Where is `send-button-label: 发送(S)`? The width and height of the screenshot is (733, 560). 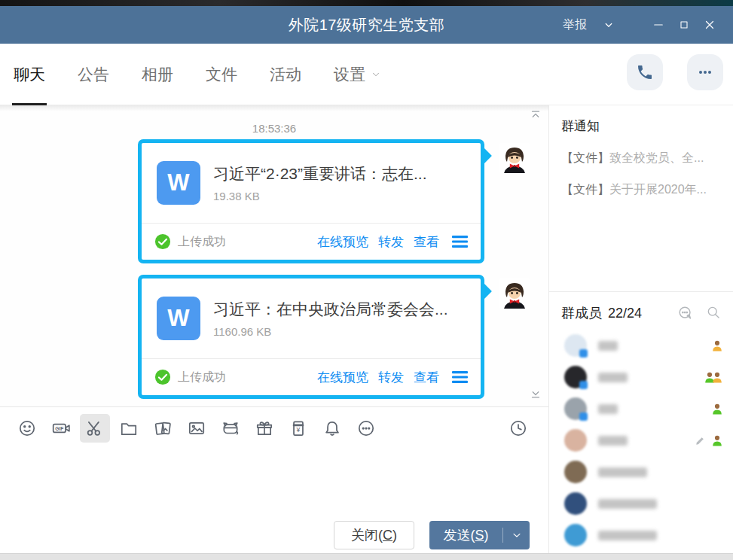 send-button-label: 发送(S) is located at coordinates (466, 535).